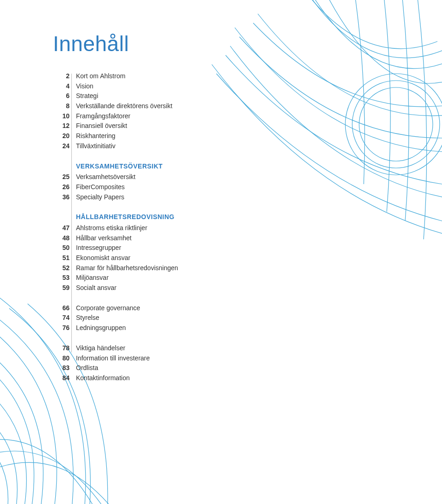 The height and width of the screenshot is (504, 442). Describe the element at coordinates (116, 76) in the screenshot. I see `toc-row: 2Kort om Ahlstrom` at that location.